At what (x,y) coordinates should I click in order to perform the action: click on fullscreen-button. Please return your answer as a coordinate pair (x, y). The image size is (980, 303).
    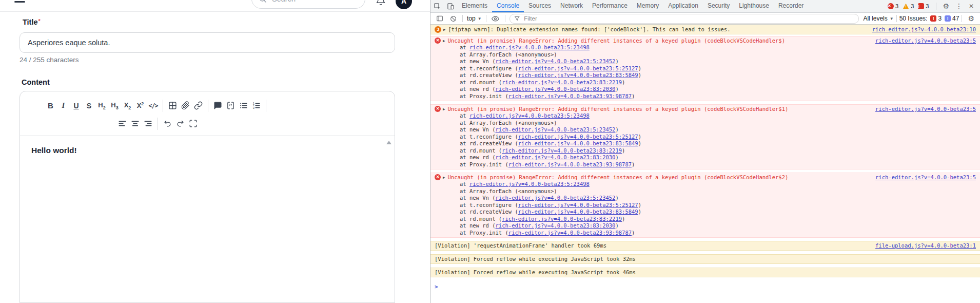
    Looking at the image, I should click on (193, 123).